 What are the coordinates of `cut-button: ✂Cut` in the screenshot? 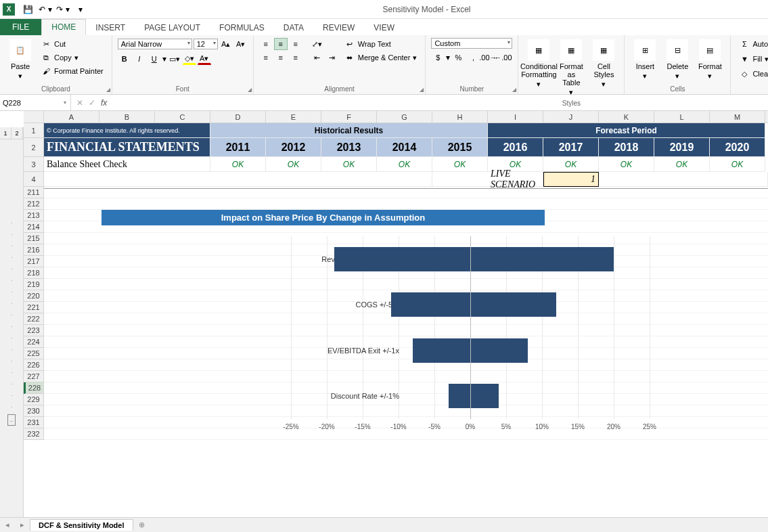 It's located at (72, 44).